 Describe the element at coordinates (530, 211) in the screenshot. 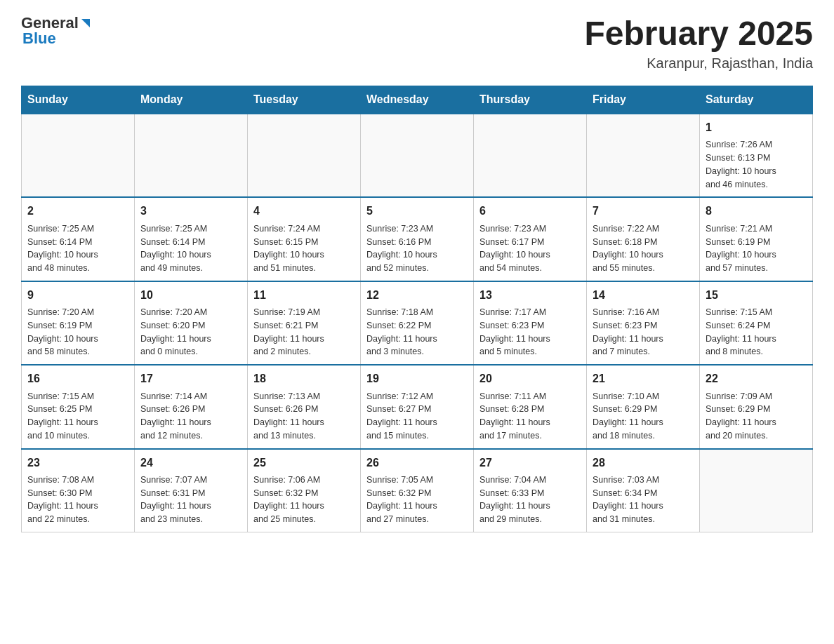

I see `day-number: 6` at that location.